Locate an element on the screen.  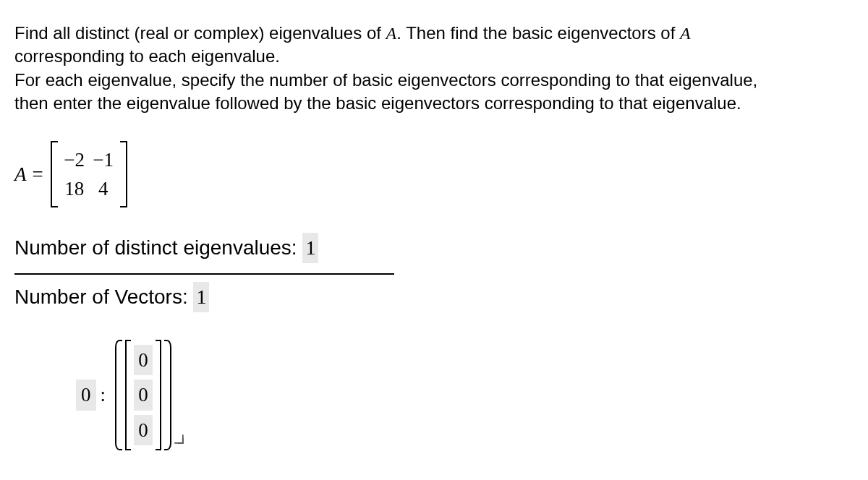
eigenvalue-input: 0 is located at coordinates (86, 395).